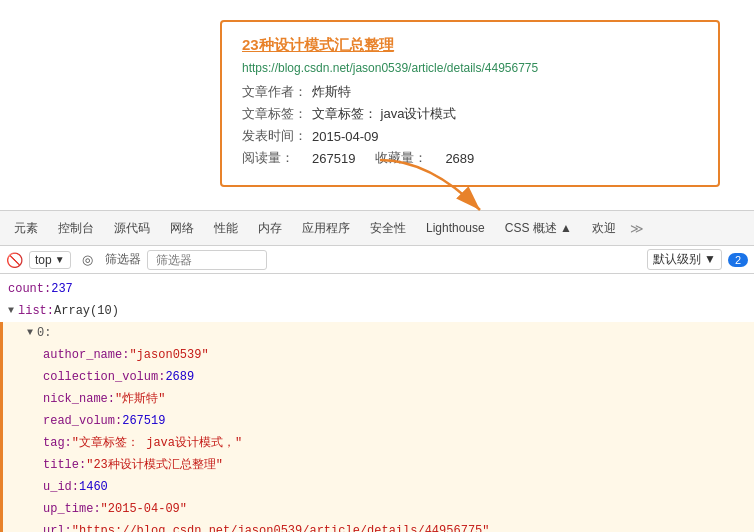 This screenshot has height=532, width=754. What do you see at coordinates (470, 92) in the screenshot?
I see `author-row: 文章作者： 炸斯特` at bounding box center [470, 92].